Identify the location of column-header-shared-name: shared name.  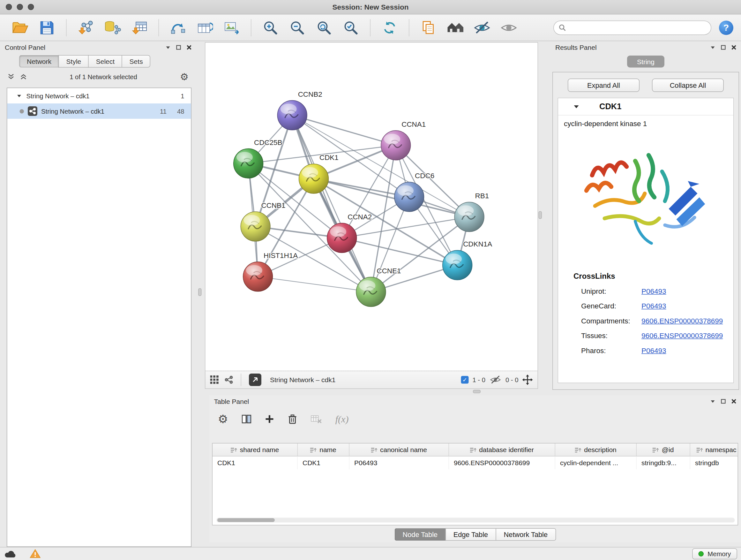
(255, 450).